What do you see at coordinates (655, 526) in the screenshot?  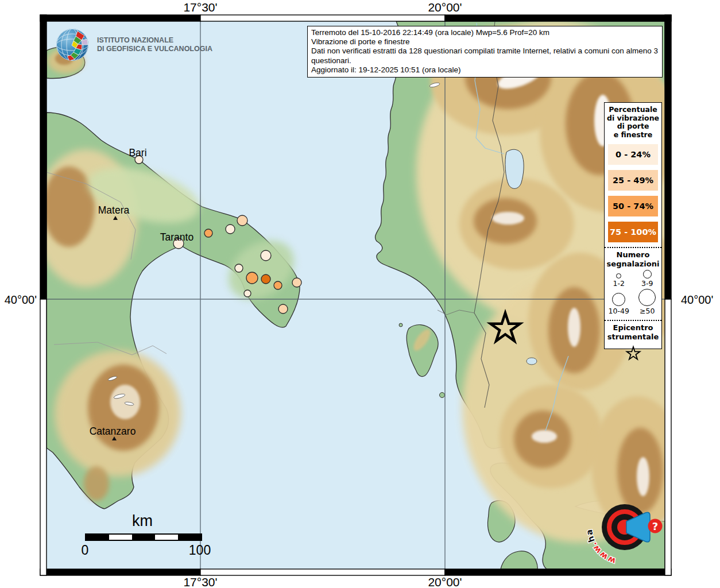 I see `logo-question-mark: ?` at bounding box center [655, 526].